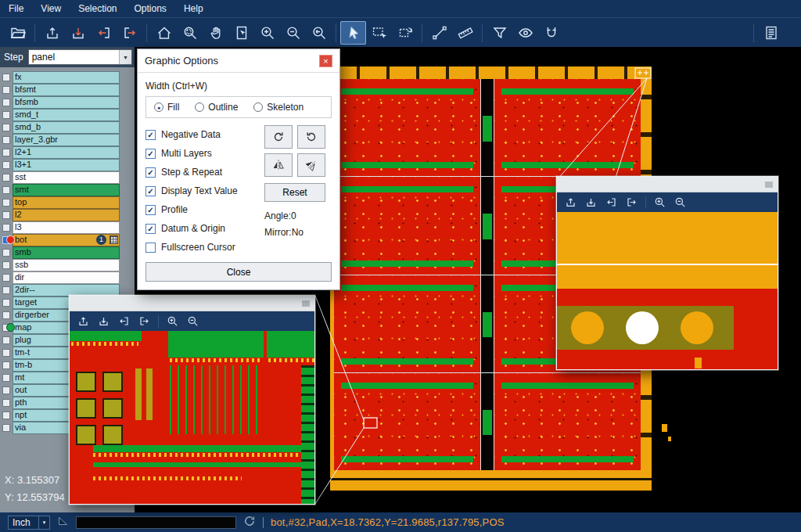 The image size is (801, 532). I want to click on zoom-previous-icon, so click(319, 33).